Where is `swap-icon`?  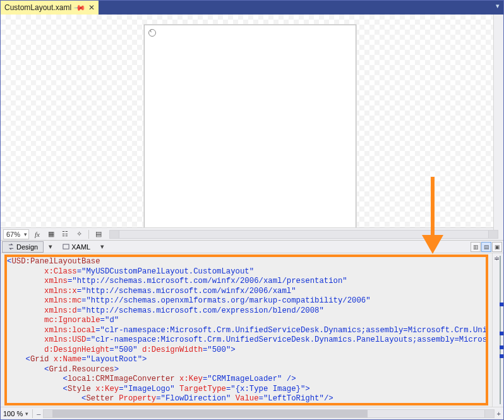 swap-icon is located at coordinates (11, 246).